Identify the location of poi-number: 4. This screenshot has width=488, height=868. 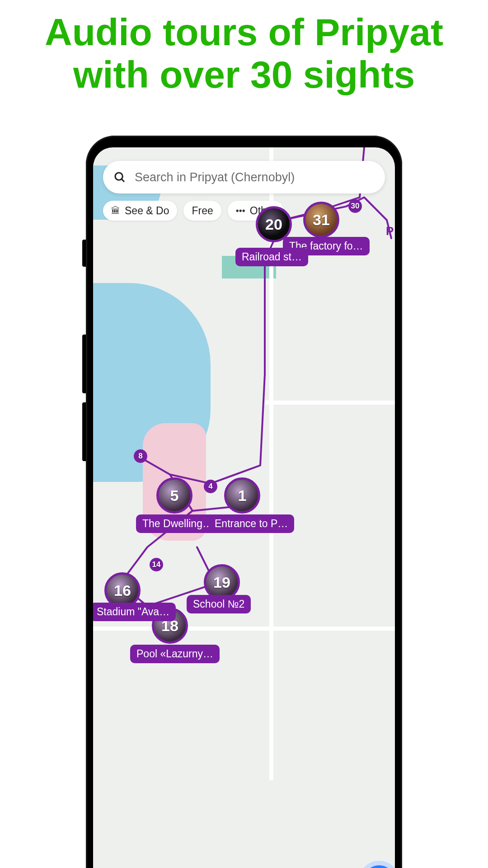
(211, 486).